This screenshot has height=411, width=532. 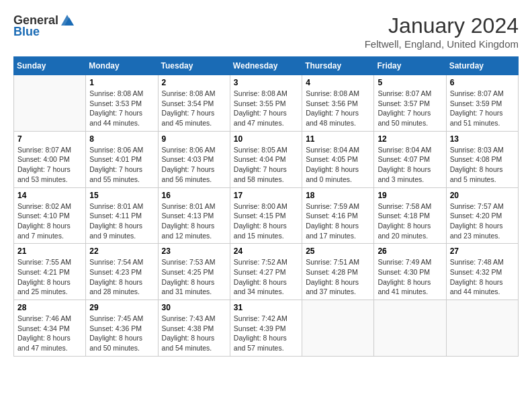 What do you see at coordinates (266, 159) in the screenshot?
I see `calendar-week-row: 7Sunrise: 8:07 AM Sunset: 4:00 PM Daylig…` at bounding box center [266, 159].